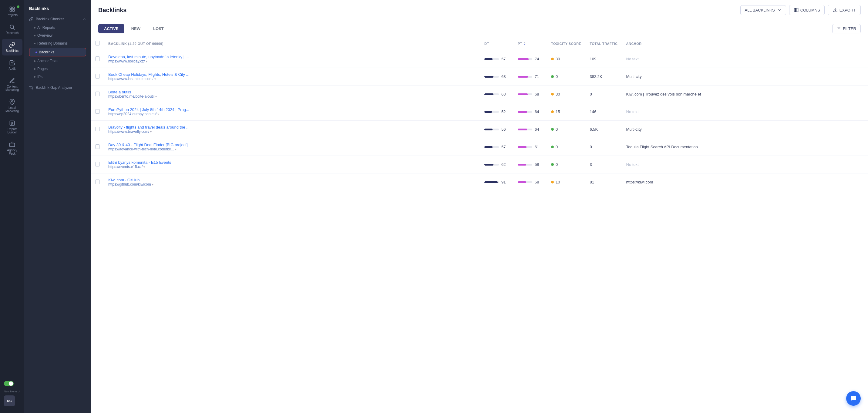  I want to click on sidebar-group-backlink-checker: Backlink Checker All Reports Overview Re…, so click(58, 47).